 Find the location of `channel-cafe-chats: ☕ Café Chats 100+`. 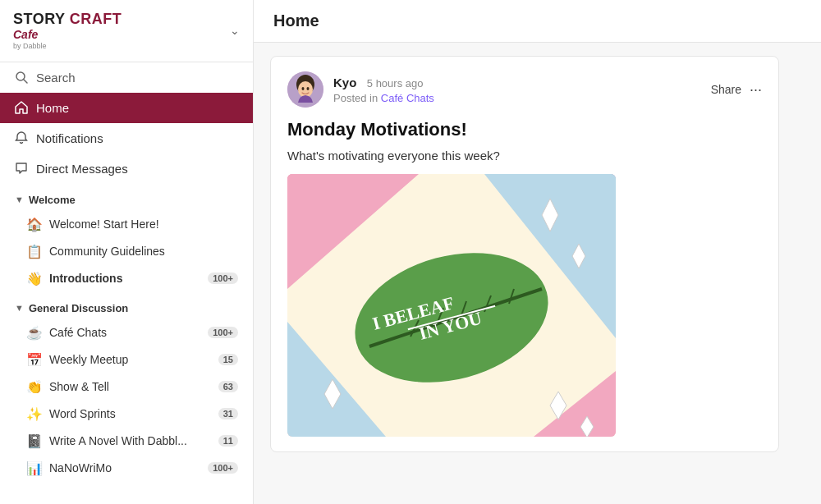

channel-cafe-chats: ☕ Café Chats 100+ is located at coordinates (126, 333).